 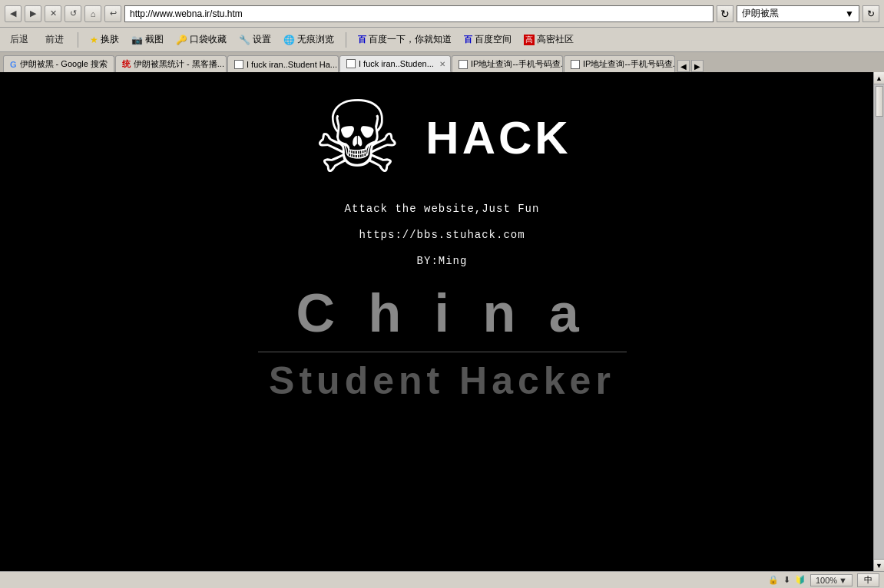 What do you see at coordinates (283, 64) in the screenshot?
I see `tab-3: I fuck iran..Student Ha... ✕` at bounding box center [283, 64].